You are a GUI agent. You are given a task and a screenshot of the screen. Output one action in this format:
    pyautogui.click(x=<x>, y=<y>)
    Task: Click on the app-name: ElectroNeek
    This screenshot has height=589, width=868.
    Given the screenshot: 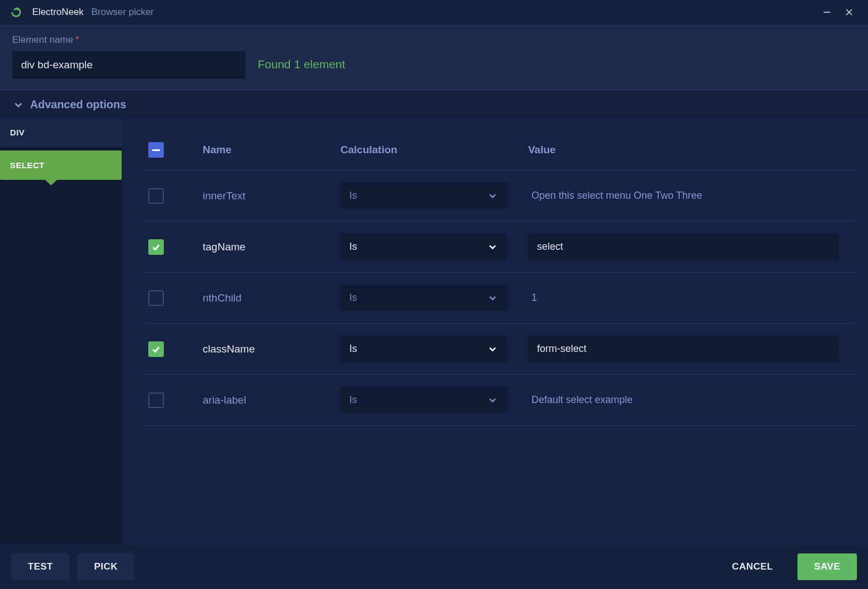 What is the action you would take?
    pyautogui.click(x=58, y=12)
    